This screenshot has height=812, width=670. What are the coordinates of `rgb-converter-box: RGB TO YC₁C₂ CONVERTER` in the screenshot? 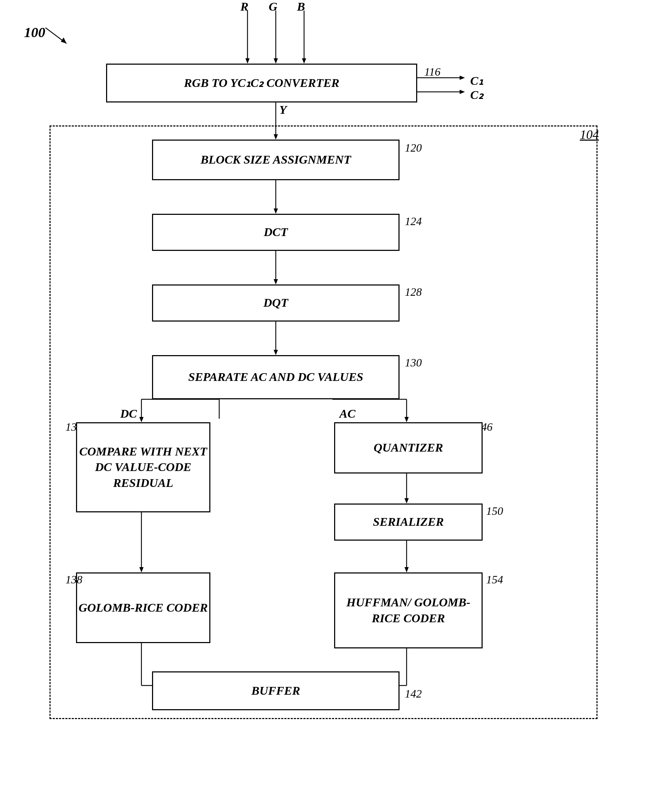 It's located at (262, 83).